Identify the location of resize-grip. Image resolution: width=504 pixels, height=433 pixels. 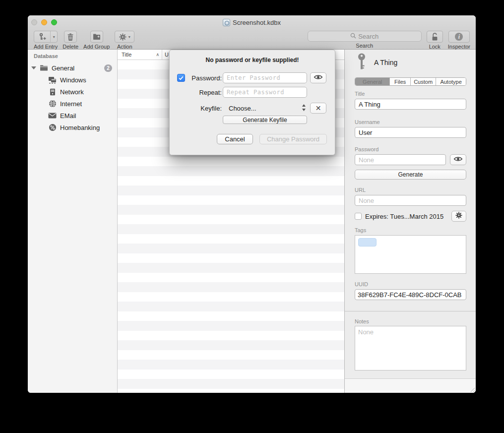
(472, 389).